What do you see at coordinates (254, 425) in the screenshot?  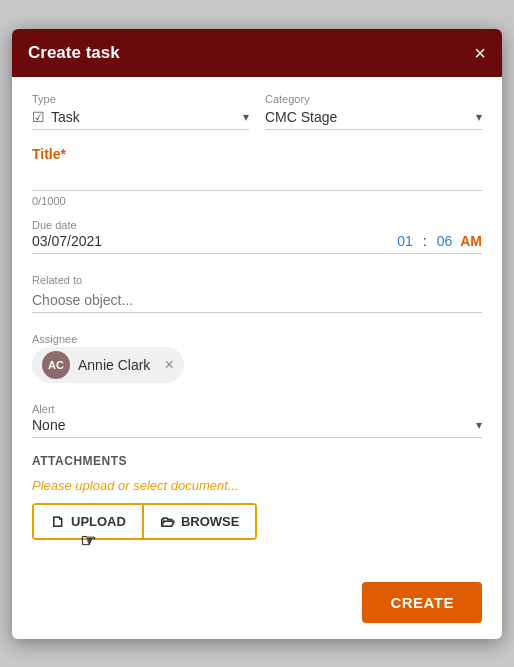 I see `alert-value: None` at bounding box center [254, 425].